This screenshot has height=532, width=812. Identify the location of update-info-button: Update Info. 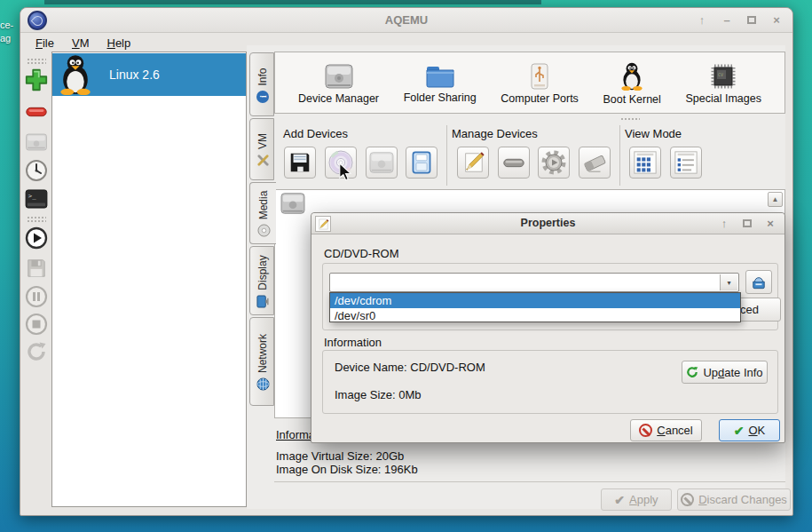
(724, 372).